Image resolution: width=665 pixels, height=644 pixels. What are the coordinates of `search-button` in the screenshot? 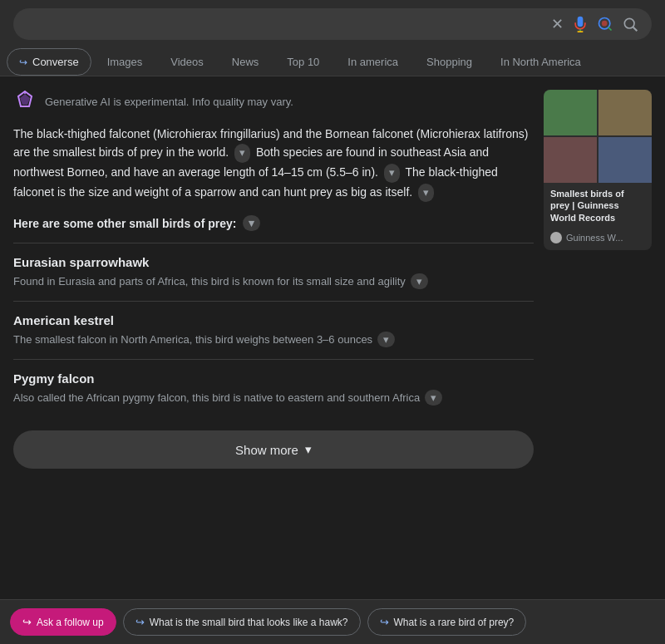 It's located at (630, 24).